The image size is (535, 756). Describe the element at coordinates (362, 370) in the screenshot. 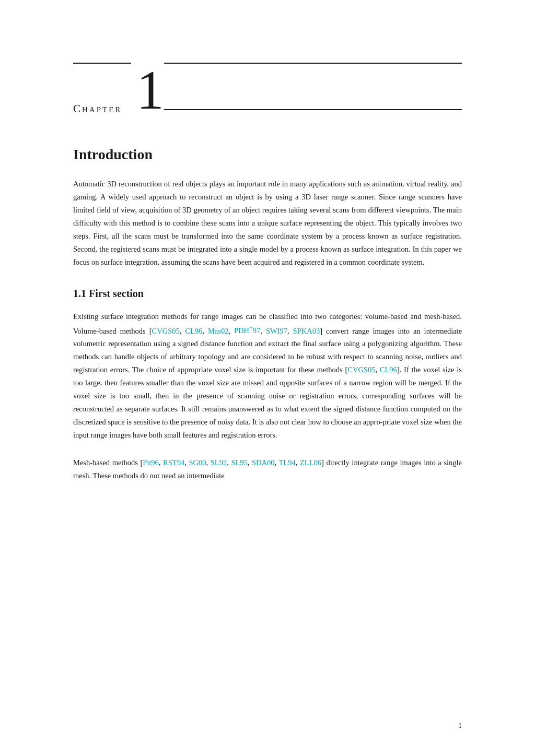

I see `cite-cvgs05-2: CVGS05` at that location.